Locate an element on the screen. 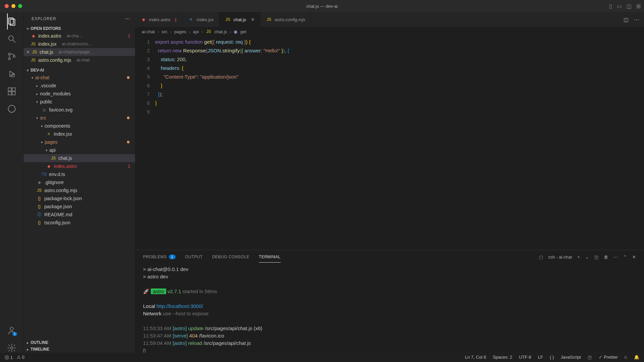 The height and width of the screenshot is (362, 644). status-indent: Spaces: 2 is located at coordinates (503, 358).